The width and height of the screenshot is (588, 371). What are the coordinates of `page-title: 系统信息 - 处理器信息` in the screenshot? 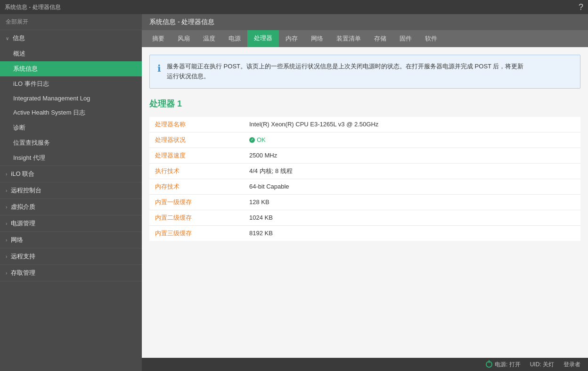 It's located at (182, 22).